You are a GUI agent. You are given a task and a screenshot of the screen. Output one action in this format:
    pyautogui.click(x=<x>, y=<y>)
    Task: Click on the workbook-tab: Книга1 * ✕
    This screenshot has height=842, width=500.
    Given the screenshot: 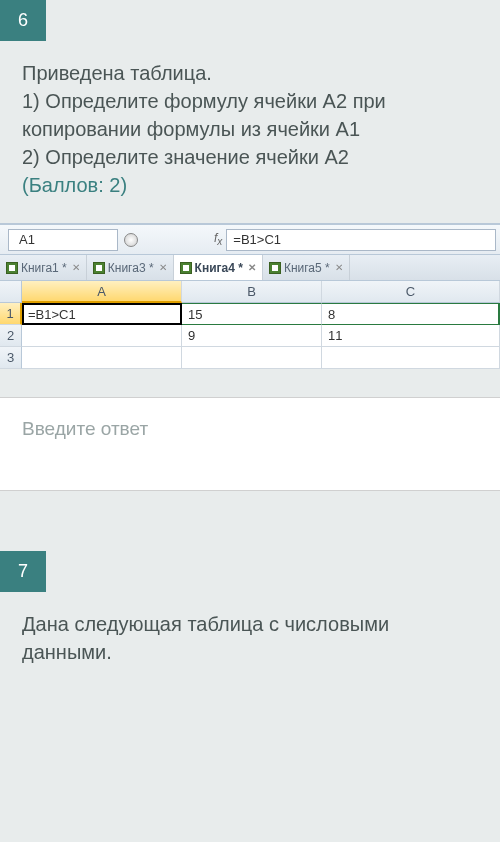 What is the action you would take?
    pyautogui.click(x=44, y=268)
    